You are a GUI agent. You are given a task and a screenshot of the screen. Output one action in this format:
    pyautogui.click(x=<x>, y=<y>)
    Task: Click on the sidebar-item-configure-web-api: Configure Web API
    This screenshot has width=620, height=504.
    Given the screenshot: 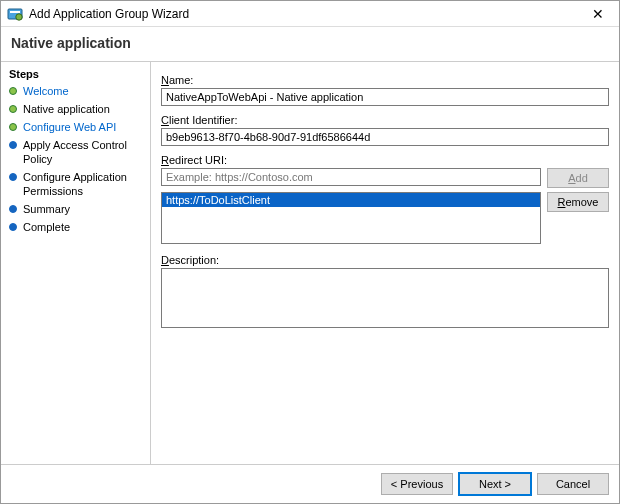 What is the action you would take?
    pyautogui.click(x=76, y=127)
    